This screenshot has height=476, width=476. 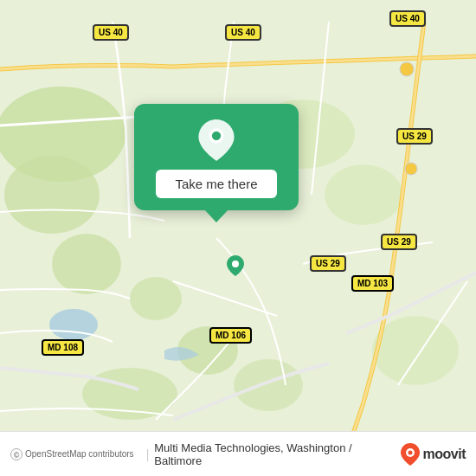 What do you see at coordinates (243, 33) in the screenshot?
I see `badge-us40-tm: US 40` at bounding box center [243, 33].